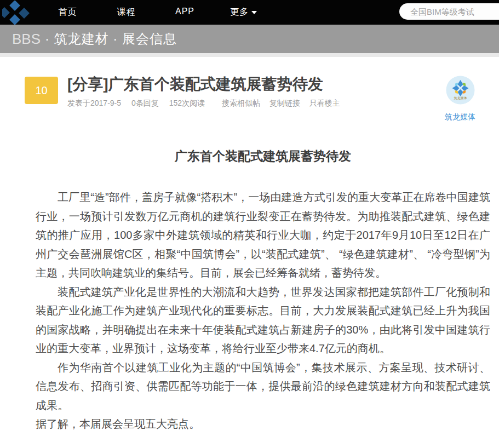 Image resolution: width=499 pixels, height=448 pixels. What do you see at coordinates (250, 39) in the screenshot?
I see `breadcrumb: BBS · 筑龙建材 · 展会信息` at bounding box center [250, 39].